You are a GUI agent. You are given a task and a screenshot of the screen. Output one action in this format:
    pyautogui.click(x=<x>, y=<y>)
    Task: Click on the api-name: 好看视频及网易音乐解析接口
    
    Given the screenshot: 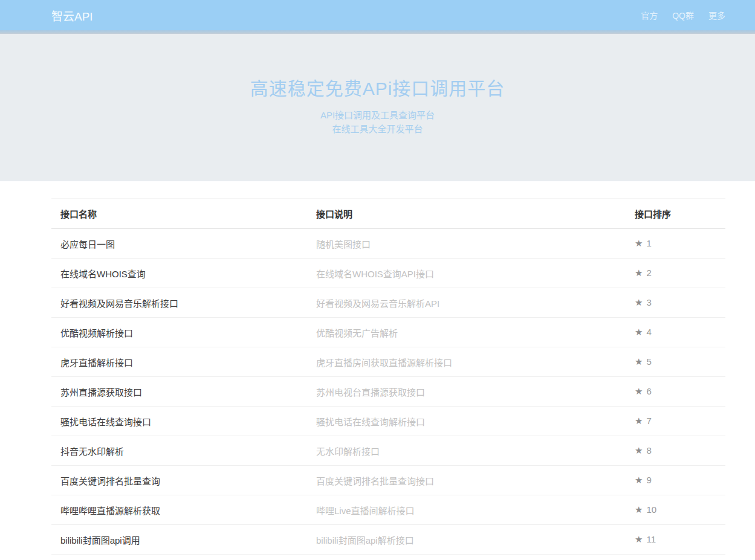 What is the action you would take?
    pyautogui.click(x=179, y=303)
    